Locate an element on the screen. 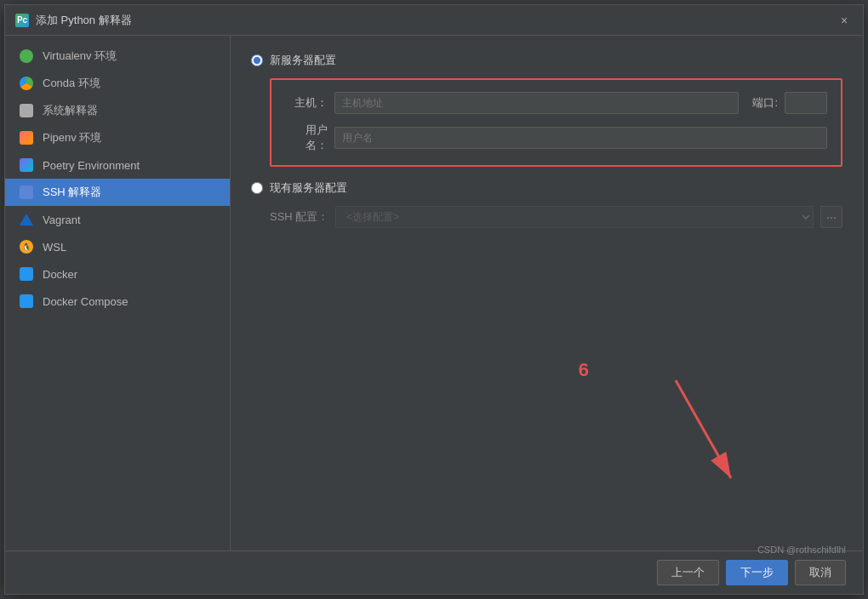  new-server-form-box: 主机： 端口: 22 用户名： is located at coordinates (557, 123).